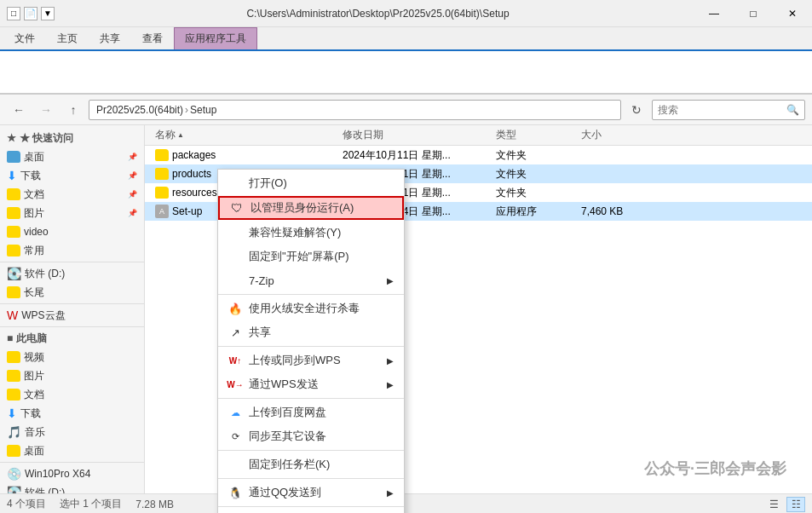 Image resolution: width=812 pixels, height=513 pixels. I want to click on col-name: 名称 ▲, so click(242, 135).